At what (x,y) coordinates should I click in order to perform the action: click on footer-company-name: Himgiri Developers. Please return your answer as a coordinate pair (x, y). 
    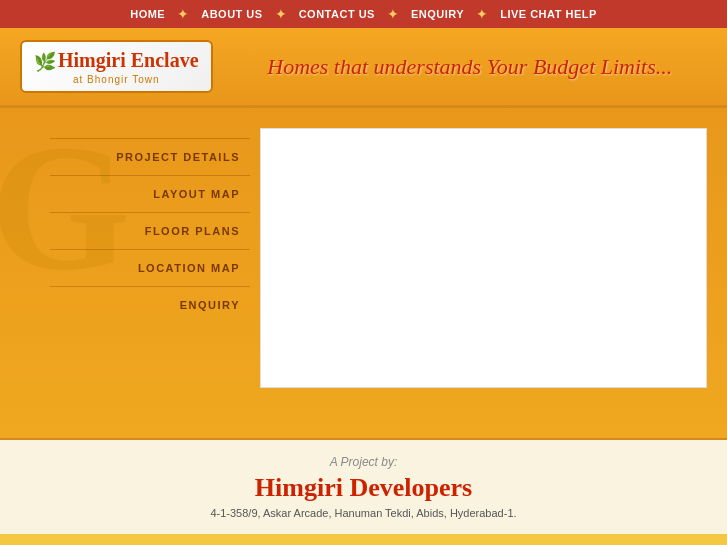
    Looking at the image, I should click on (364, 488).